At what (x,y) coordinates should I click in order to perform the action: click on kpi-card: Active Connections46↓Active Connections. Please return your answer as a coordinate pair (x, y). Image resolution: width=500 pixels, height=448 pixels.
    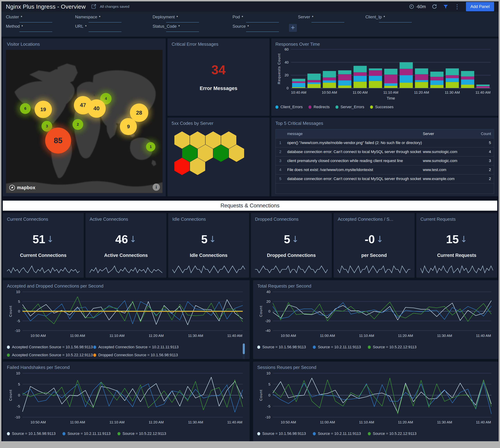
    Looking at the image, I should click on (126, 245).